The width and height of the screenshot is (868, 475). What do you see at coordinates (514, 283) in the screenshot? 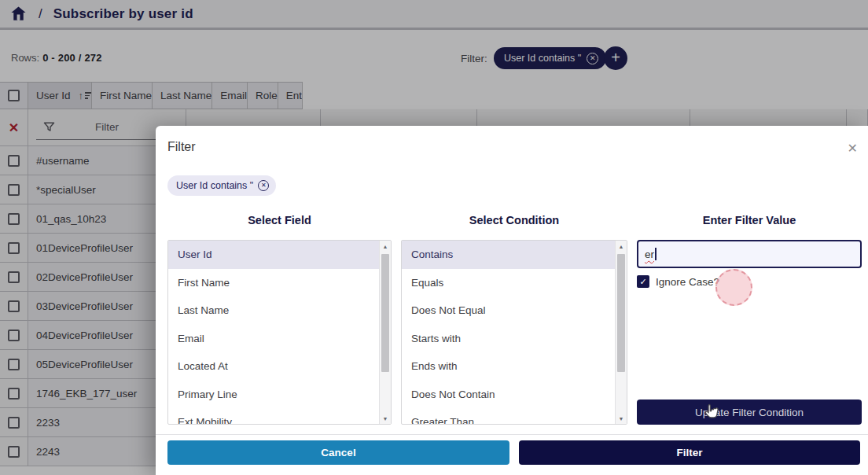
I see `condition-option: Equals` at bounding box center [514, 283].